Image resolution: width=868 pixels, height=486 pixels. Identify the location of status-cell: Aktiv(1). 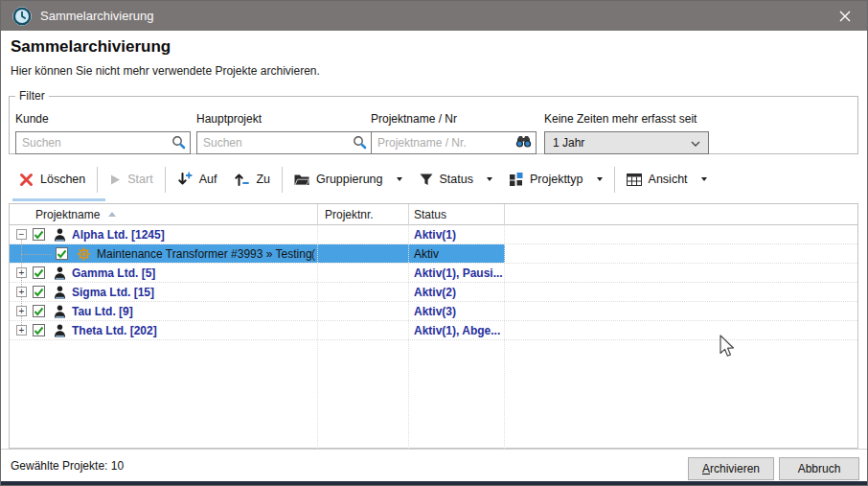
(457, 234).